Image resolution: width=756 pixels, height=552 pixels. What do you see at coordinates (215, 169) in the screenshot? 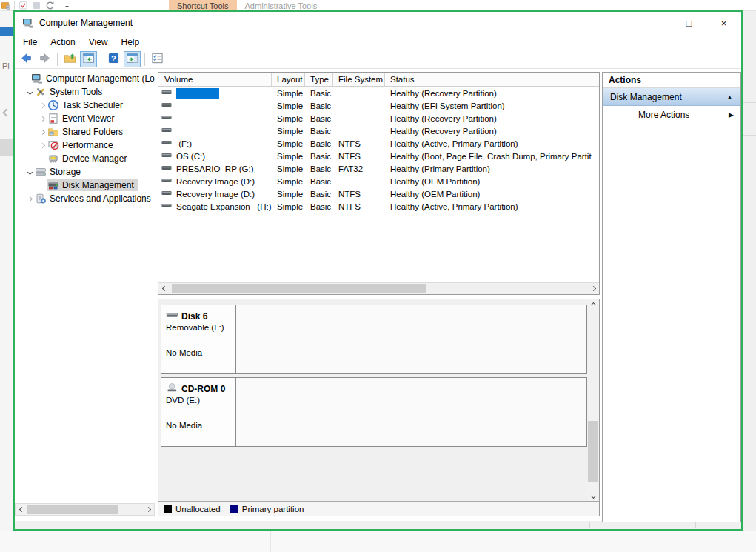
I see `volume-name-cell: PRESARIO_RP (G:)` at bounding box center [215, 169].